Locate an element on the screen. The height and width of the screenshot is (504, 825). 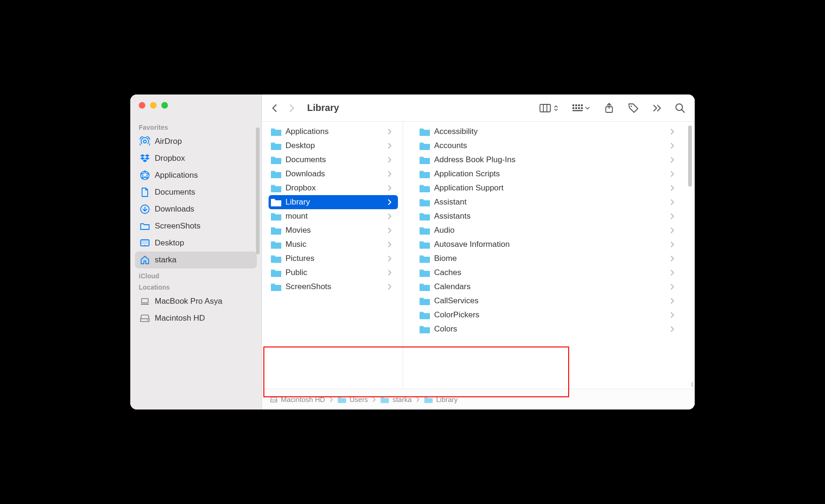
folder-row: Library is located at coordinates (333, 202).